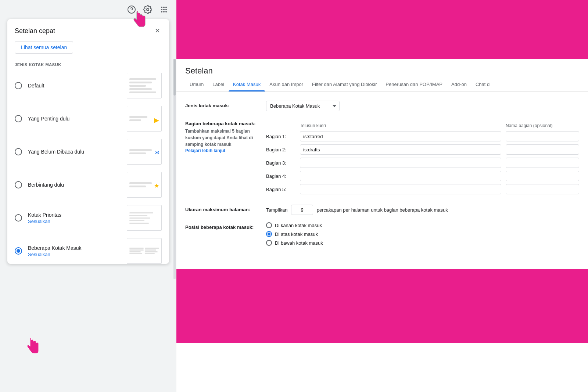 This screenshot has width=588, height=392. I want to click on option-name-unread: Yang Belum Dibaca dulu, so click(56, 152).